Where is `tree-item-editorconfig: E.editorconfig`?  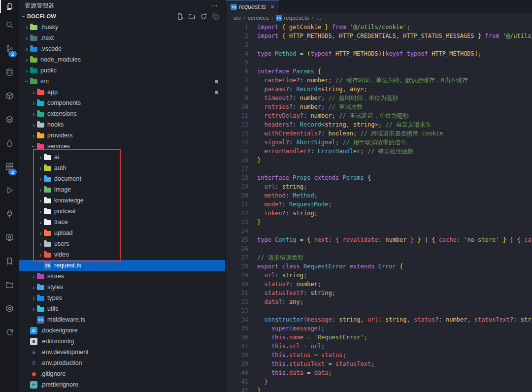 tree-item-editorconfig: E.editorconfig is located at coordinates (122, 341).